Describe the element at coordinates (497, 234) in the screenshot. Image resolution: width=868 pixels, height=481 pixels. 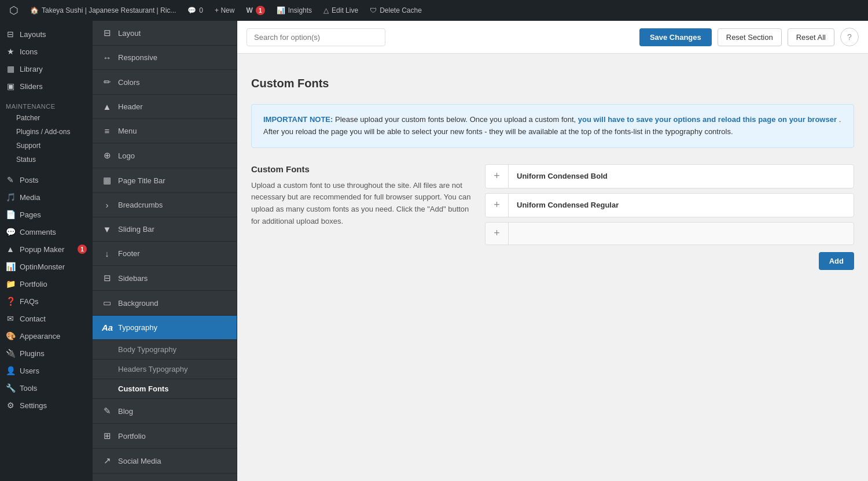
I see `font-row-3-plus: +` at that location.